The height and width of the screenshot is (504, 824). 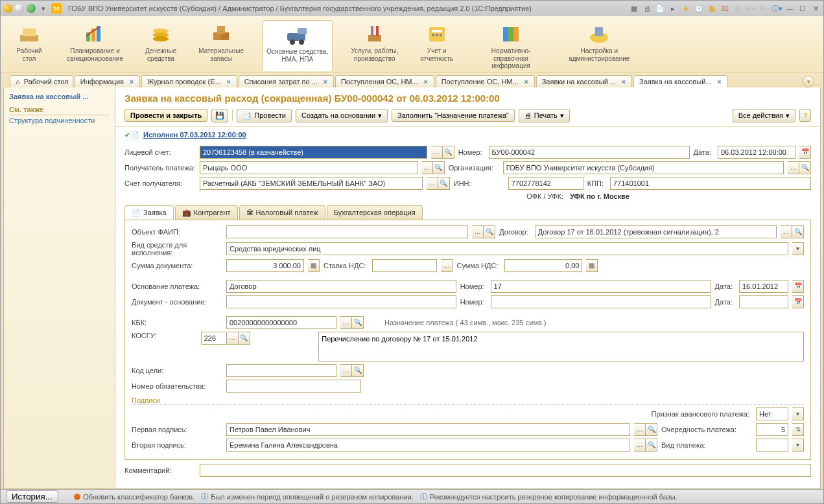 I want to click on status-msg-banks: Обновить классификатор банков., so click(x=134, y=497).